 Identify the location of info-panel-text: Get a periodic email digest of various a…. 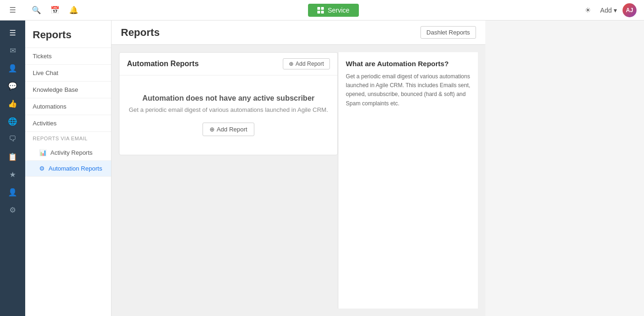
(408, 90).